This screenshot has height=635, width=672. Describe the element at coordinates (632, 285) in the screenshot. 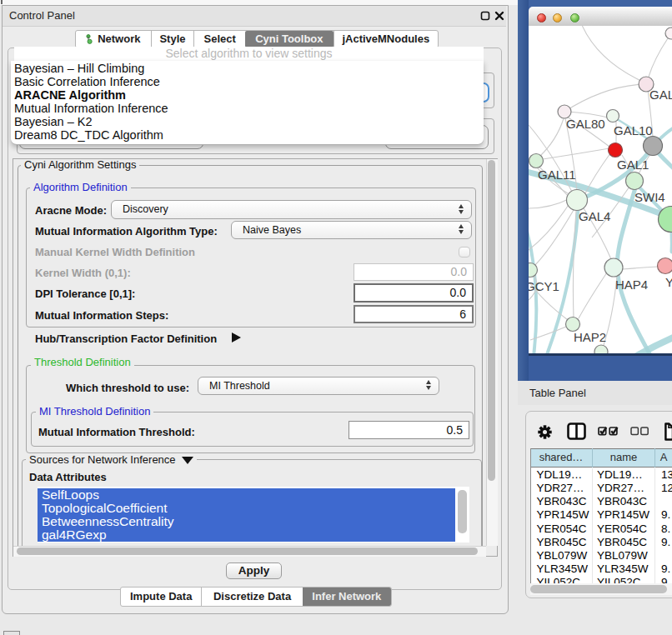

I see `svg-text: HAP4` at that location.